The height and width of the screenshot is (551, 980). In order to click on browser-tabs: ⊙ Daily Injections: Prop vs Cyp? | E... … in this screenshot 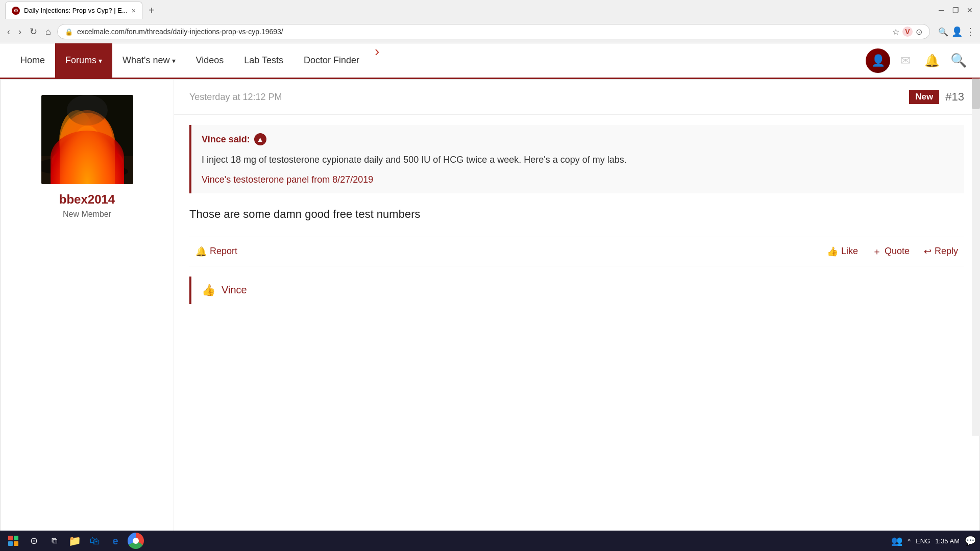, I will do `click(82, 10)`.